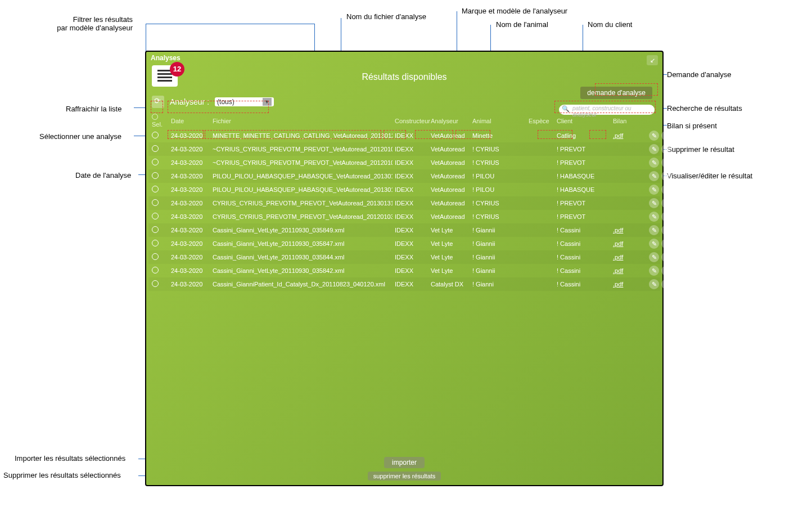 The image size is (812, 516). I want to click on annotation-date: Date de l'analyse, so click(103, 176).